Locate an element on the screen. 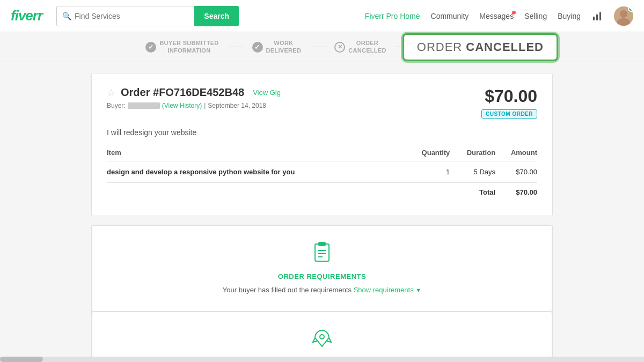 Image resolution: width=644 pixels, height=362 pixels. order-cancelled-text: ORDER CANCELLED is located at coordinates (480, 47).